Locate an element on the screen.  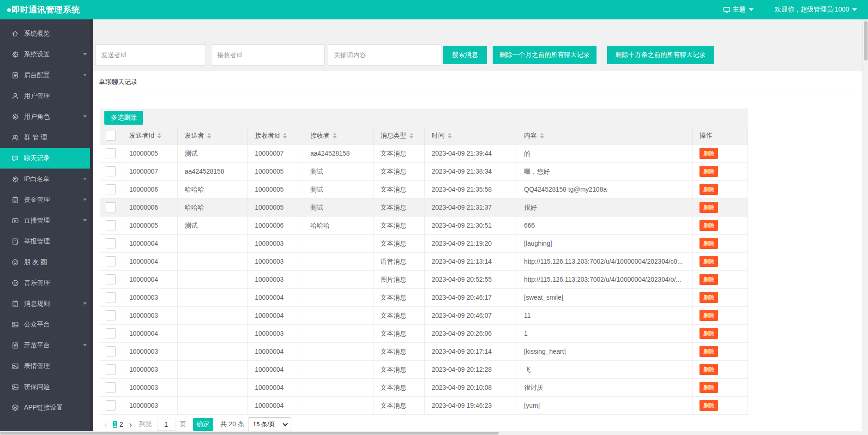
goto-confirm-button: 确定 is located at coordinates (203, 424).